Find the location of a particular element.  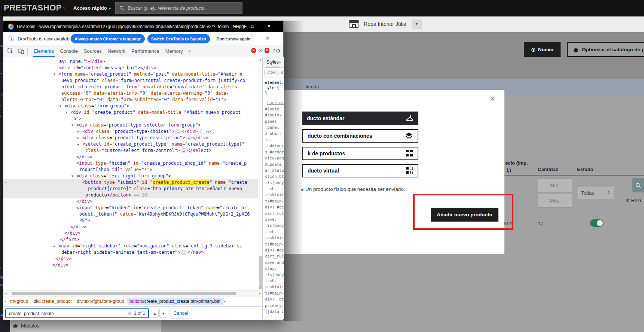

code-line: ⋯<button type="submit" id="create_produc… is located at coordinates (133, 183).